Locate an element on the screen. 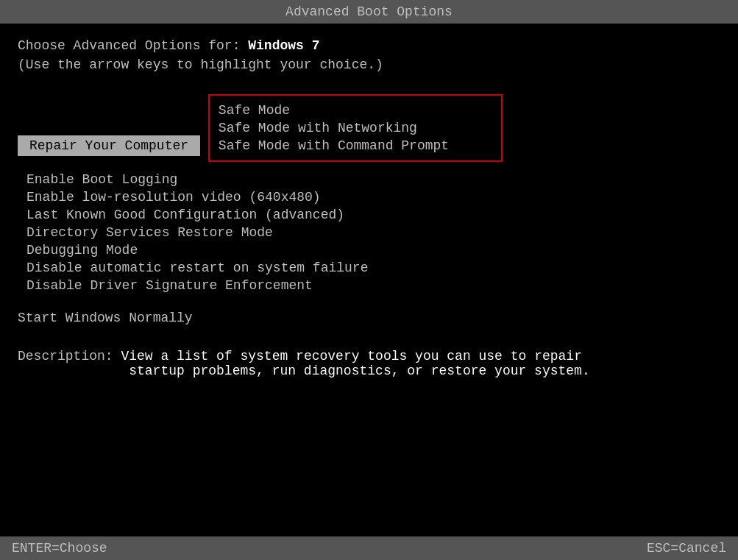 Image resolution: width=738 pixels, height=560 pixels. start-windows-normally-item: Start Windows Normally is located at coordinates (369, 318).